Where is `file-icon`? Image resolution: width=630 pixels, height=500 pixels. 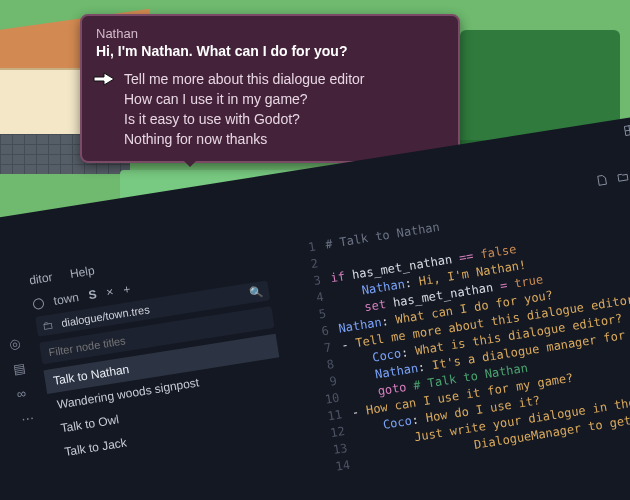 file-icon is located at coordinates (602, 182).